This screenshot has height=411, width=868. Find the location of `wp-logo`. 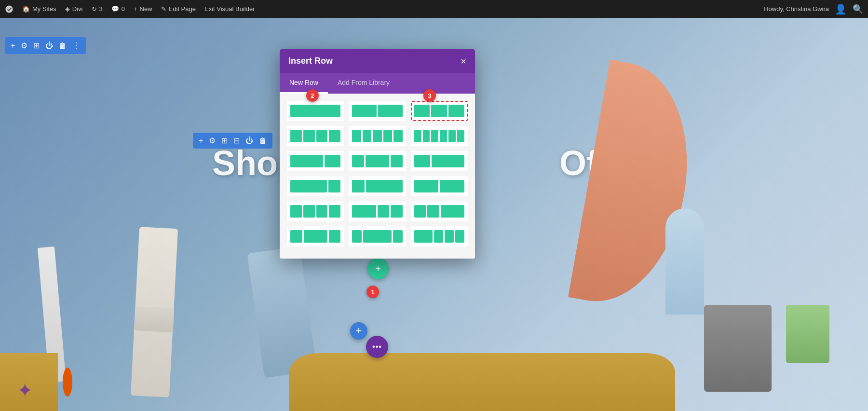

wp-logo is located at coordinates (9, 9).